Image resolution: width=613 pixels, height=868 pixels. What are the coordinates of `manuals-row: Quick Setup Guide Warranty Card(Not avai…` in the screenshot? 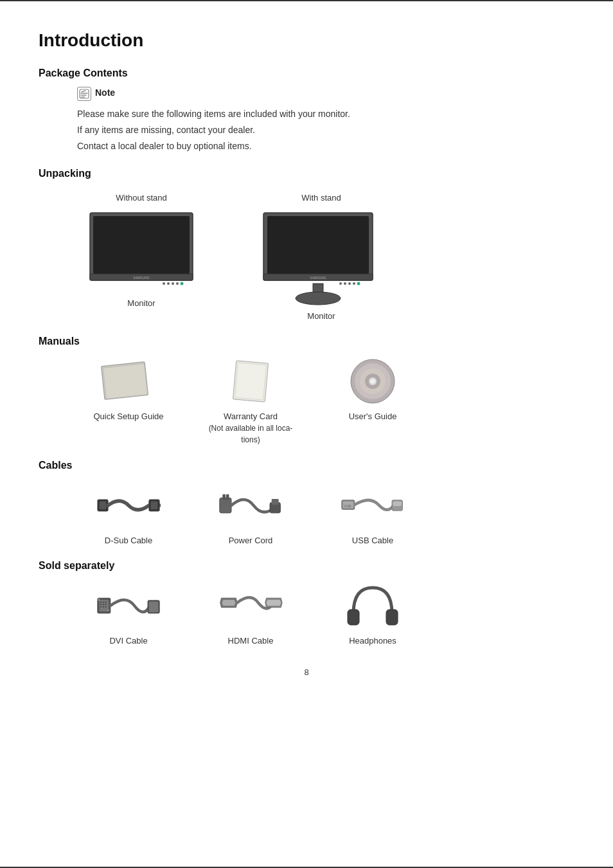 It's located at (326, 401).